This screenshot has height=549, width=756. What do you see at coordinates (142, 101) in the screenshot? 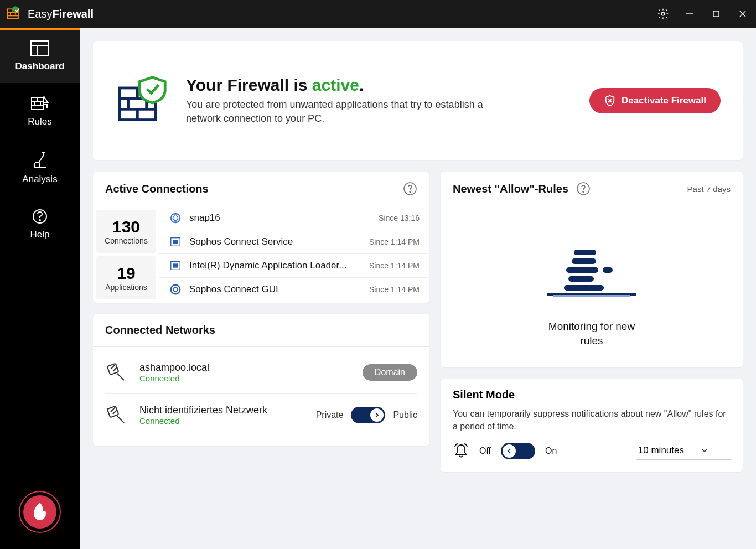
I see `firewall-shield-icon` at bounding box center [142, 101].